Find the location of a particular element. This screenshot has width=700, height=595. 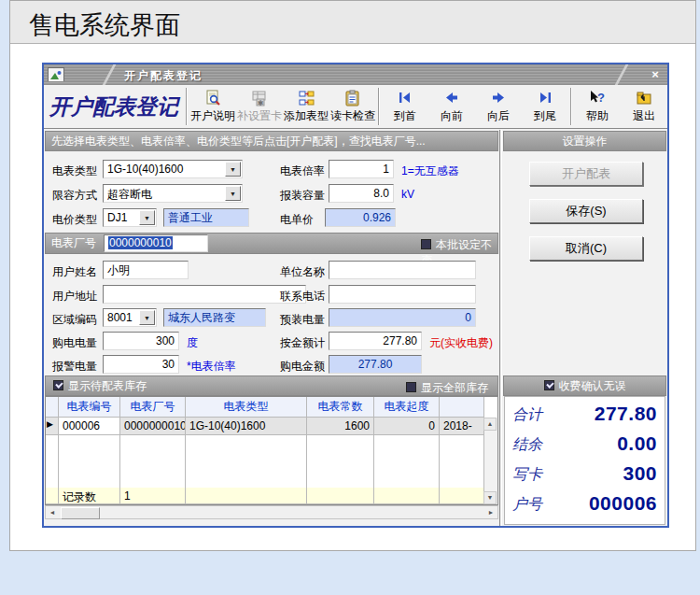

titlebar-decoration is located at coordinates (621, 75).